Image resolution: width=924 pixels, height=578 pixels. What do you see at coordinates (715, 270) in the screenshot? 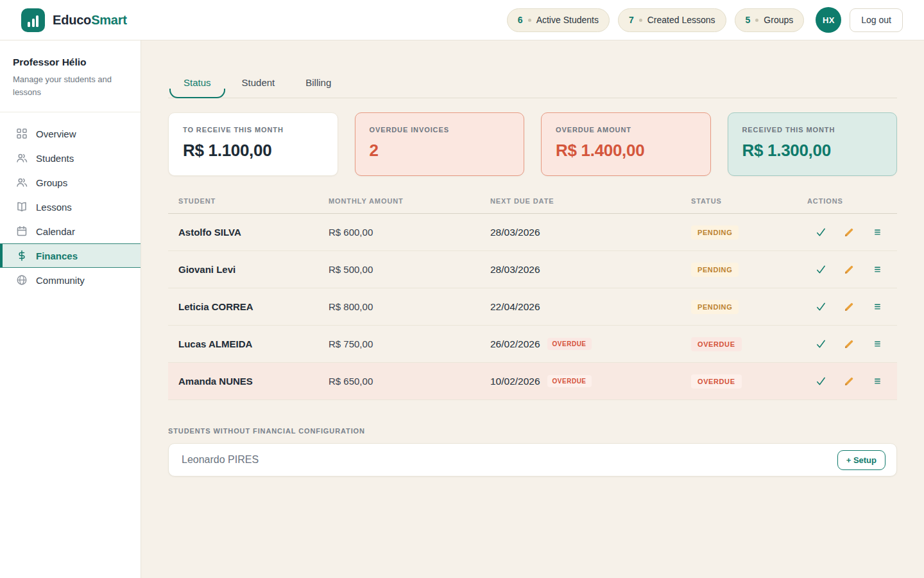
I see `status-badge: PENDING` at bounding box center [715, 270].